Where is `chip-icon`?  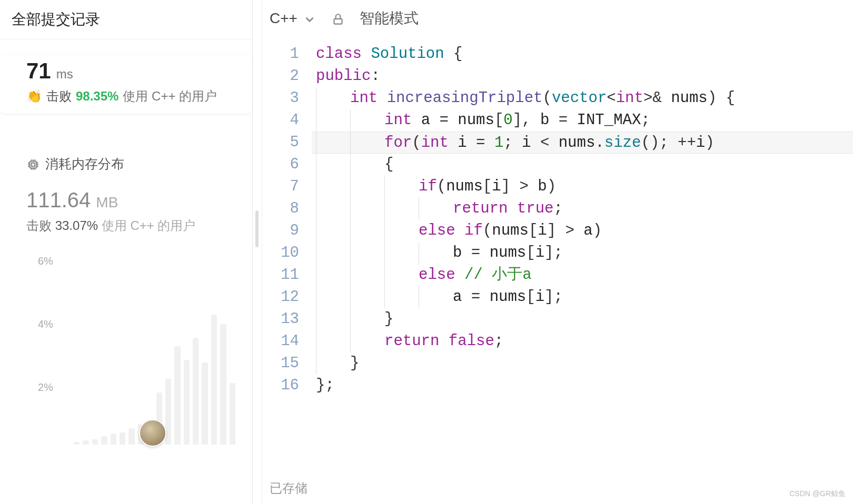 chip-icon is located at coordinates (33, 164).